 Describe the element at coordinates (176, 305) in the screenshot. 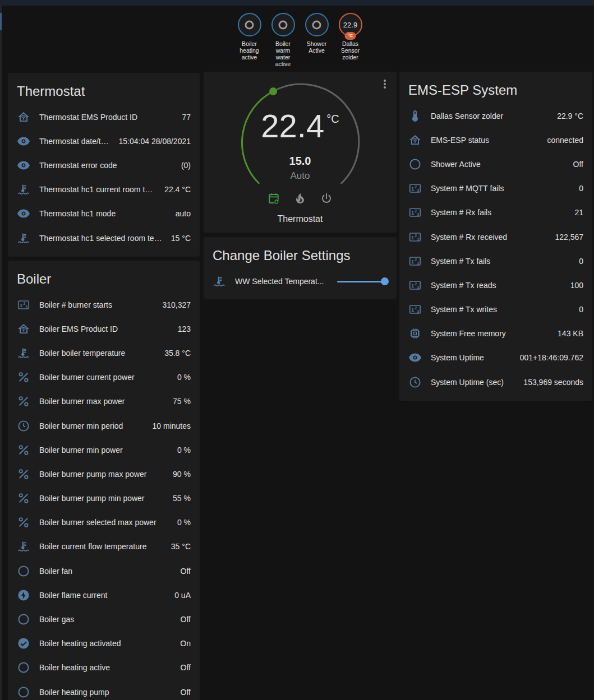

I see `entity-value: 310,327` at that location.